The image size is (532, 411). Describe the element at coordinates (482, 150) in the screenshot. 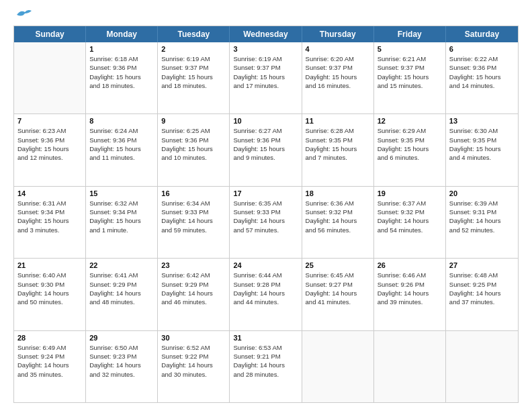

I see `calendar-cell: 13Sunrise: 6:30 AM Sunset: 9:35 PM Dayli…` at that location.